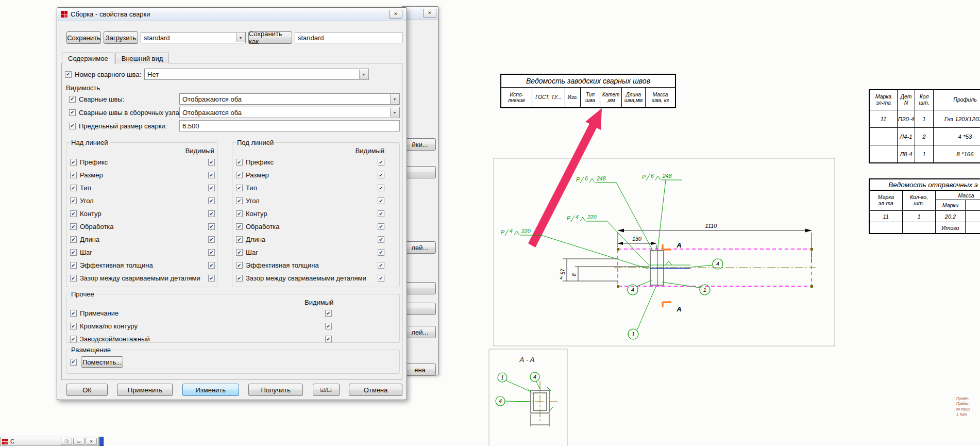 The image size is (980, 446). I want to click on tab-content: Содержимое, so click(88, 58).